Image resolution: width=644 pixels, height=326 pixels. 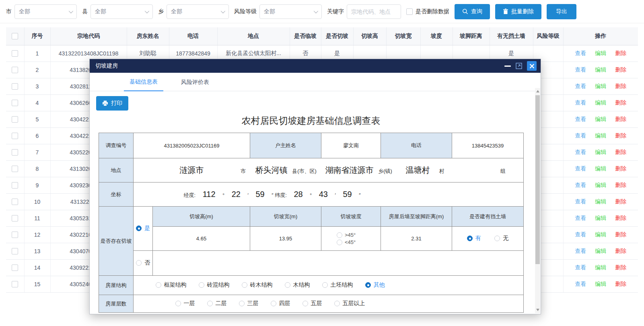 I want to click on floor-radio: 三层, so click(x=249, y=303).